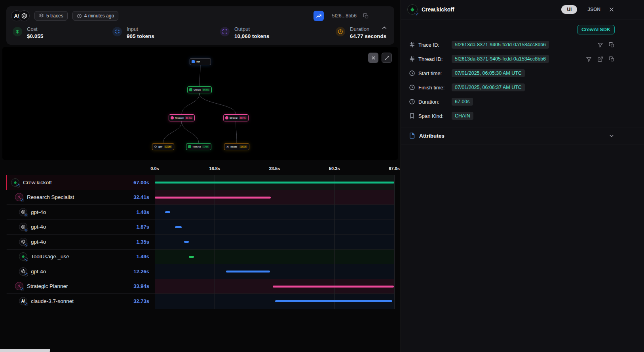 This screenshot has height=352, width=644. Describe the element at coordinates (52, 301) in the screenshot. I see `row-label: claude-3.7-sonnet` at that location.